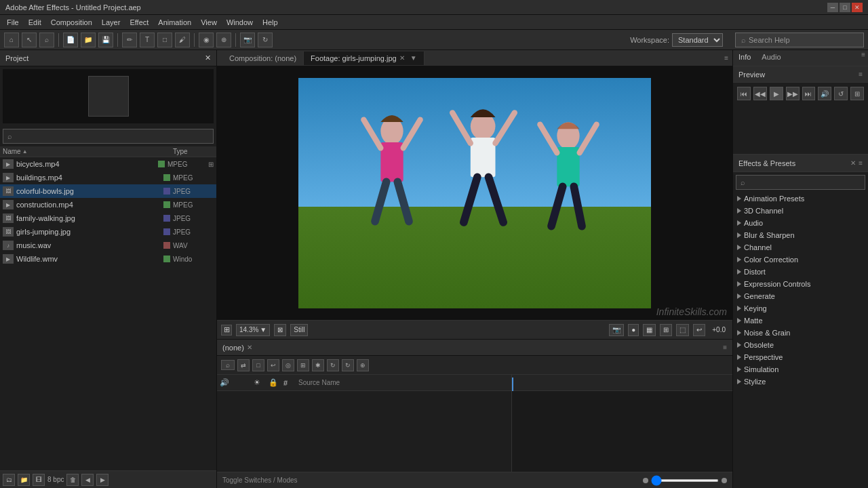 The height and width of the screenshot is (488, 868). What do you see at coordinates (857, 94) in the screenshot?
I see `preview-ram: ⊞` at bounding box center [857, 94].